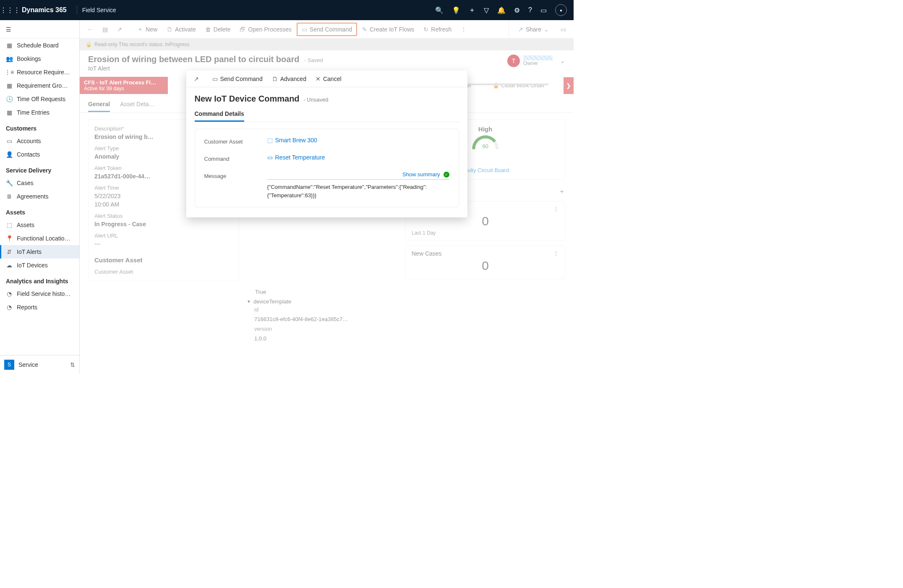 The image size is (903, 588). What do you see at coordinates (236, 158) in the screenshot?
I see `field-label: Command` at bounding box center [236, 158].